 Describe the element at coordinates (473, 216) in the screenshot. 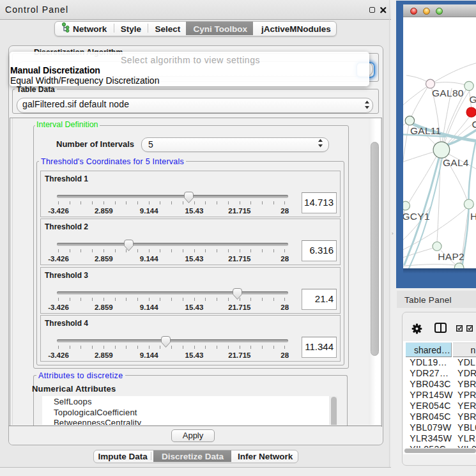

I see `svg-text: H` at that location.